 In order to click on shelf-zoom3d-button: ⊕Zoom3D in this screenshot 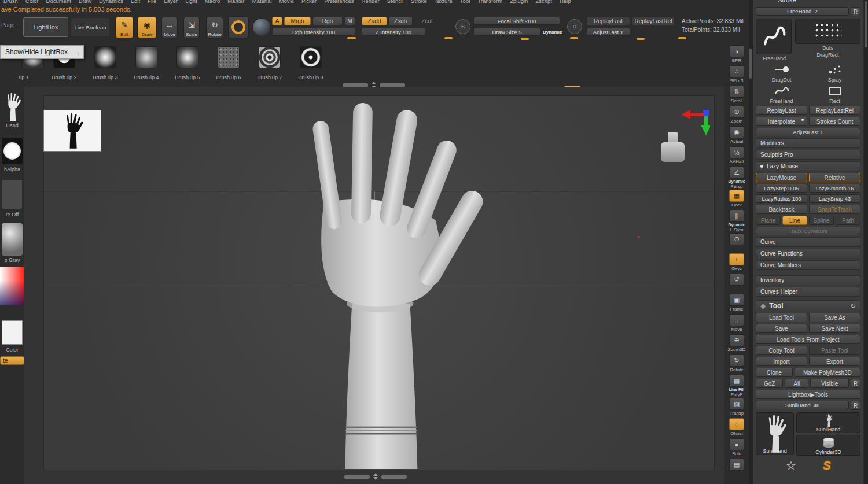, I will do `click(737, 344)`.